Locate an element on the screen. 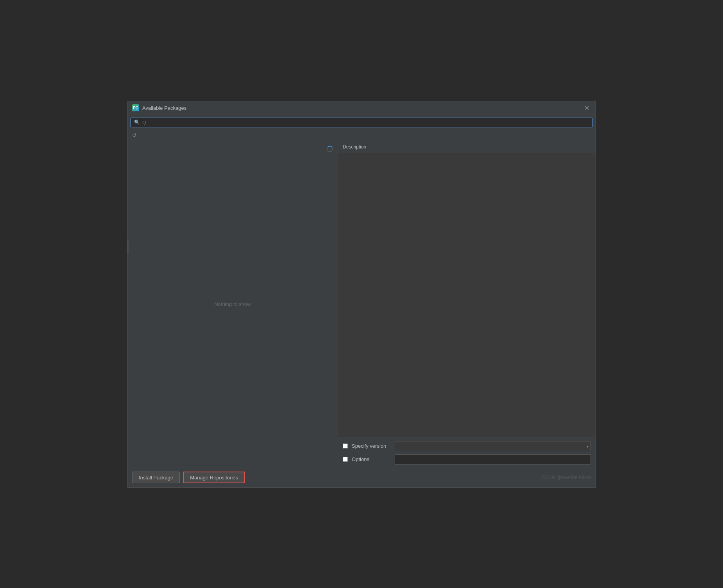 This screenshot has height=588, width=723. options-row: Options is located at coordinates (467, 459).